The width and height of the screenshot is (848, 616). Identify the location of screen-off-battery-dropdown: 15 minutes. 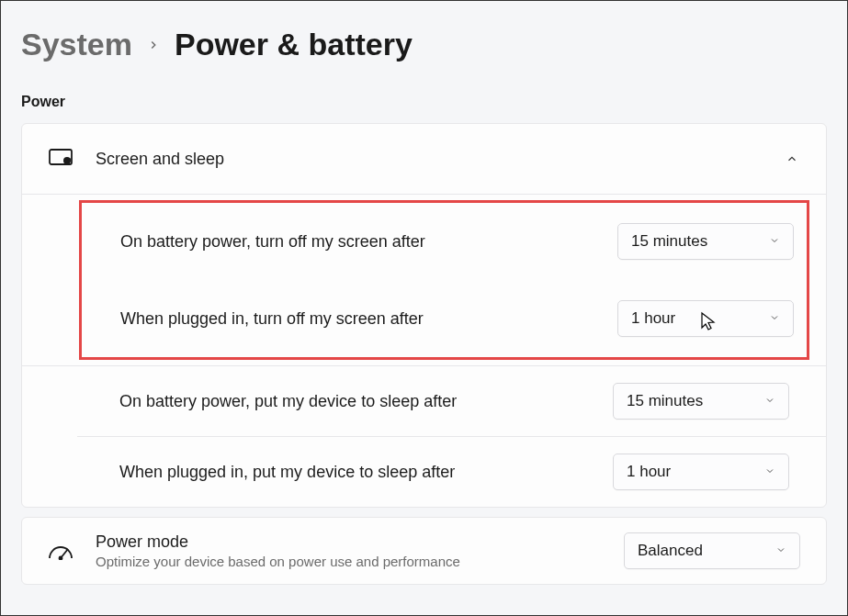
(706, 241).